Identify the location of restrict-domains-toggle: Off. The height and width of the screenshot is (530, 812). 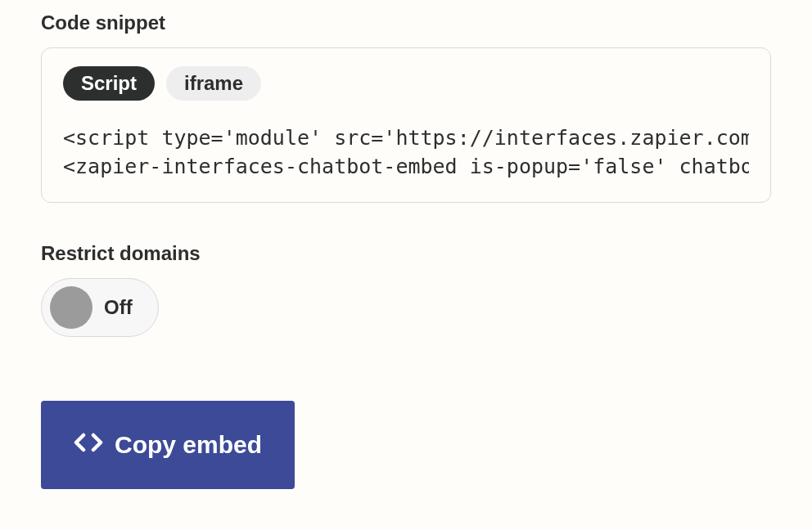
(100, 308).